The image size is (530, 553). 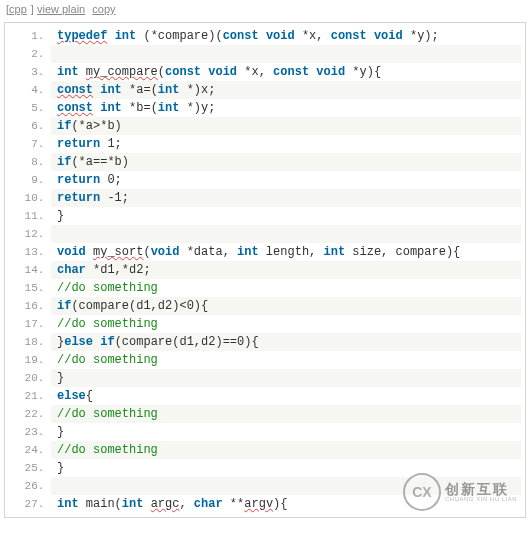 What do you see at coordinates (286, 270) in the screenshot?
I see `code-line: char *d1,*d2;` at bounding box center [286, 270].